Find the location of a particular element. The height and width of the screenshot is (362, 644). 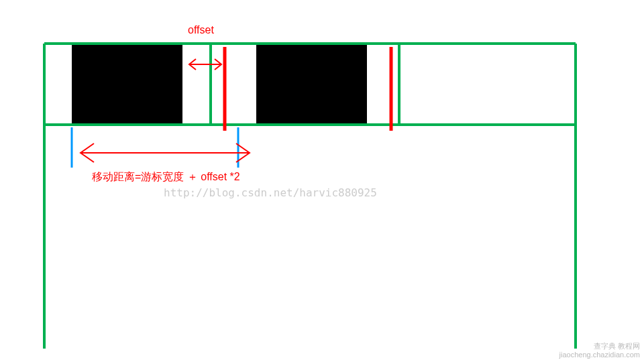

watermark-corner: 查字典 教程网 jiaocheng.chazidian.com is located at coordinates (600, 351).